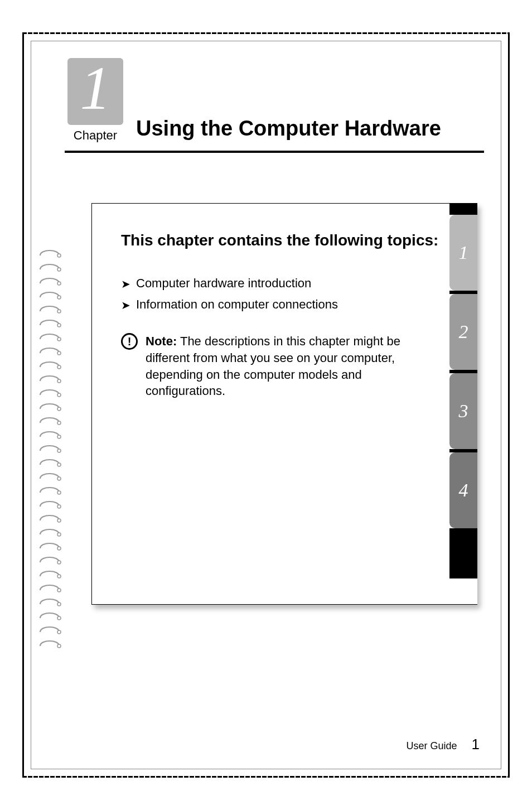 The image size is (532, 810). Describe the element at coordinates (443, 744) in the screenshot. I see `page-footer: User Guide 1` at that location.